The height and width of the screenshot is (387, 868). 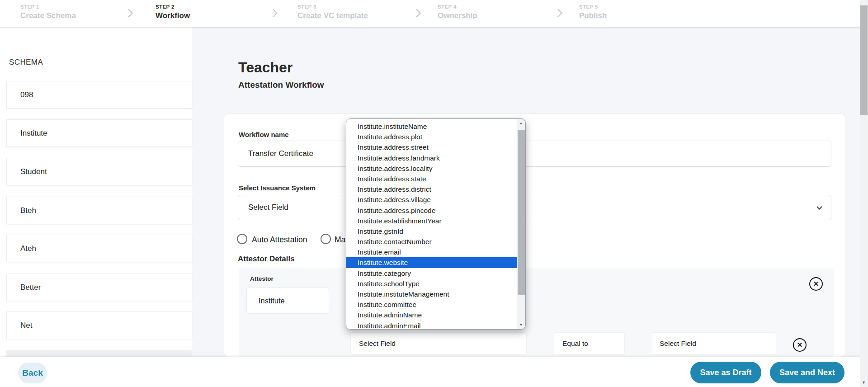 What do you see at coordinates (48, 16) in the screenshot?
I see `step-label: Create Schema` at bounding box center [48, 16].